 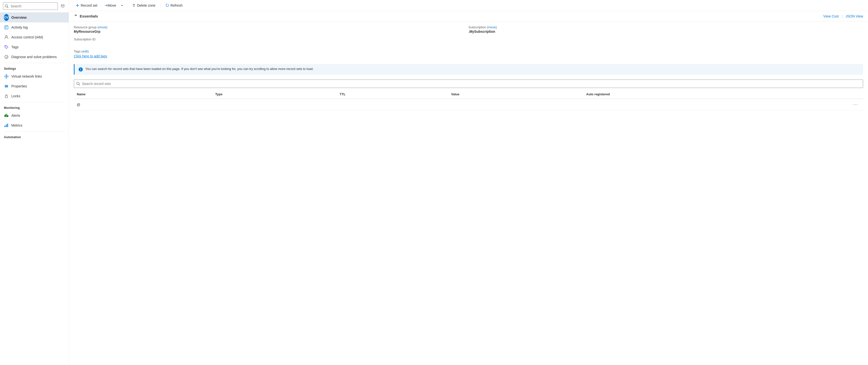 What do you see at coordinates (63, 6) in the screenshot?
I see `collapse-icon` at bounding box center [63, 6].